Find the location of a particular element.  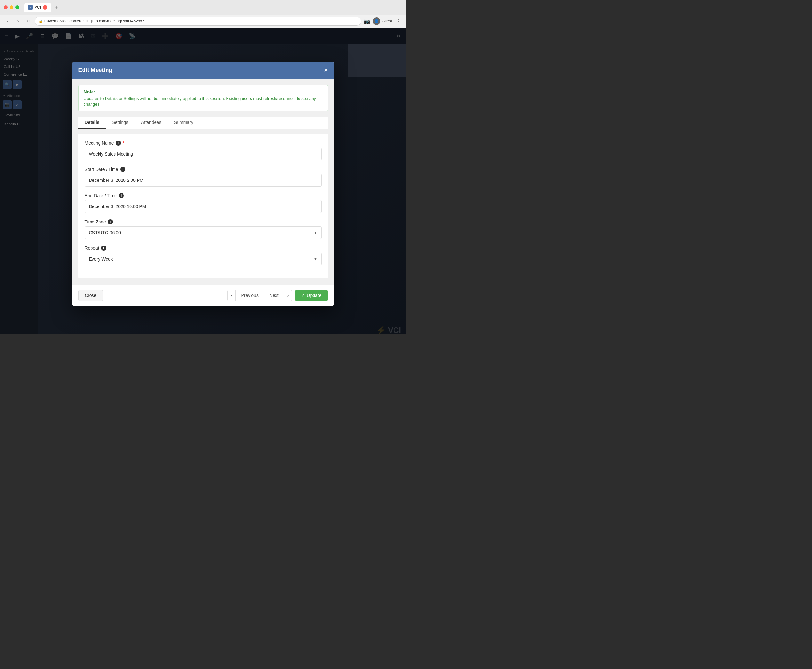

camera-icon: 📷 is located at coordinates (367, 21).